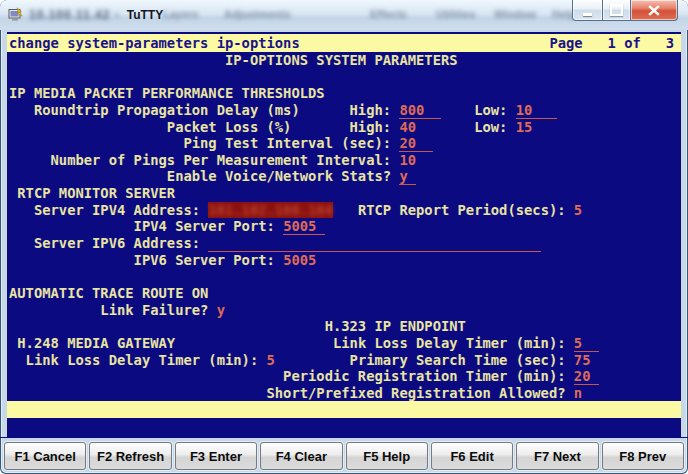  What do you see at coordinates (557, 456) in the screenshot?
I see `fkey-f7-button: F7 Next` at bounding box center [557, 456].